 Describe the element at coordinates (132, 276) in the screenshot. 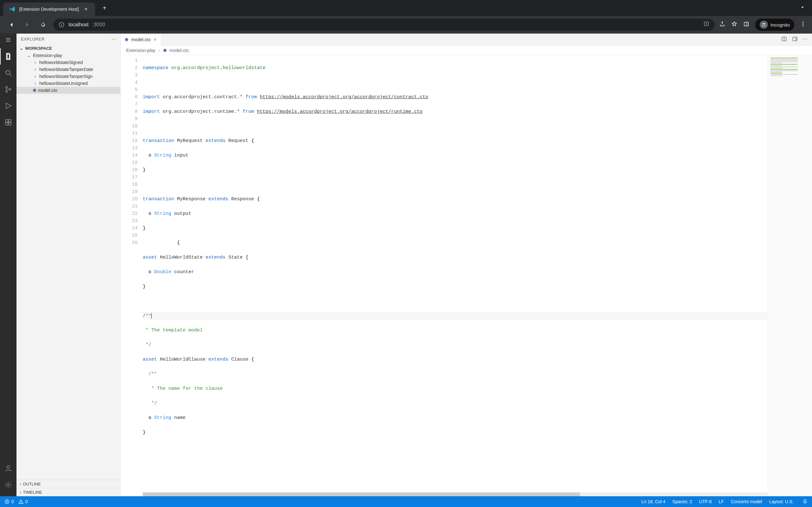

I see `line-number-gutter: 12345 678910 1112131415 1617181920 21222…` at that location.